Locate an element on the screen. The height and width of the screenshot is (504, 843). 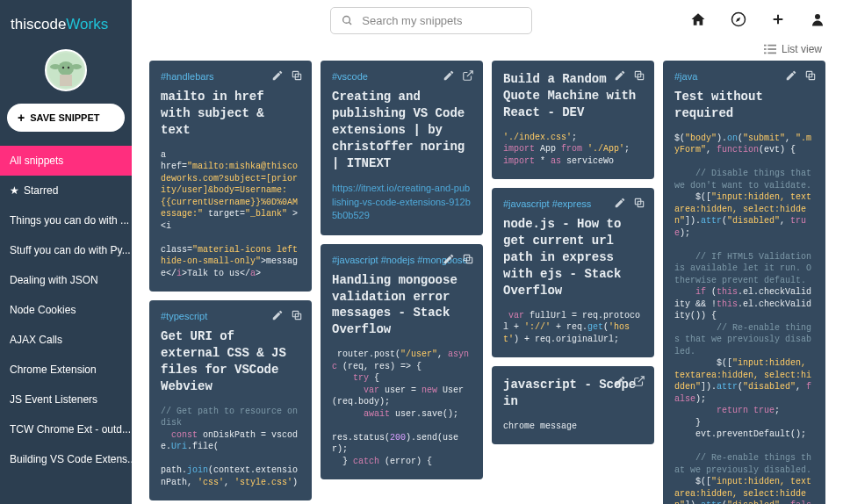
card-title: Get URI of external CSS & JS files for V… is located at coordinates (230, 362).